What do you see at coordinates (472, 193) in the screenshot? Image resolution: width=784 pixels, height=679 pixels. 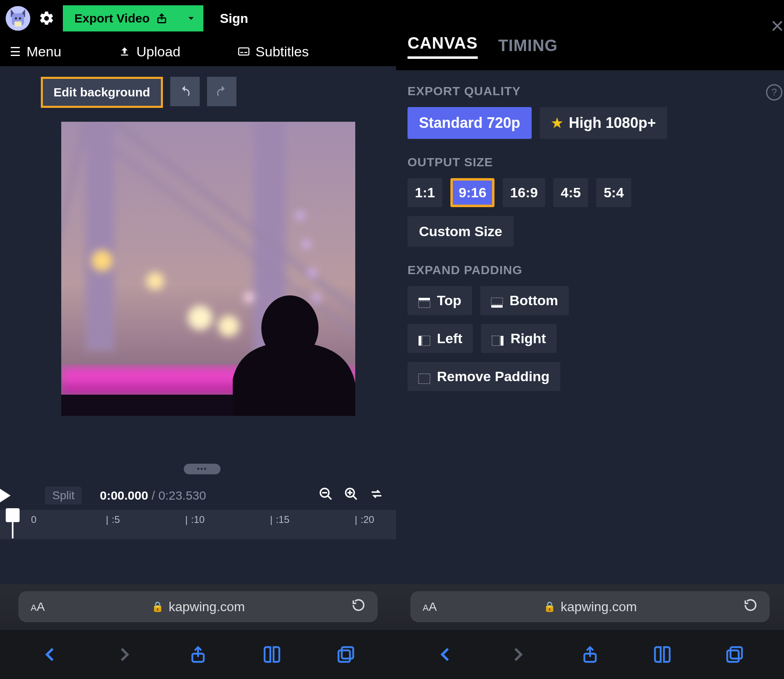 I see `size-9-16: 9:16` at bounding box center [472, 193].